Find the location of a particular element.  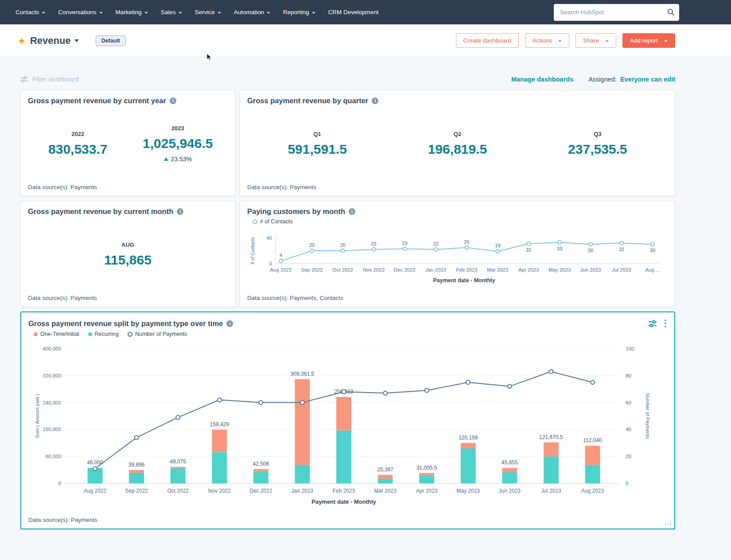

resize-grip is located at coordinates (668, 522).